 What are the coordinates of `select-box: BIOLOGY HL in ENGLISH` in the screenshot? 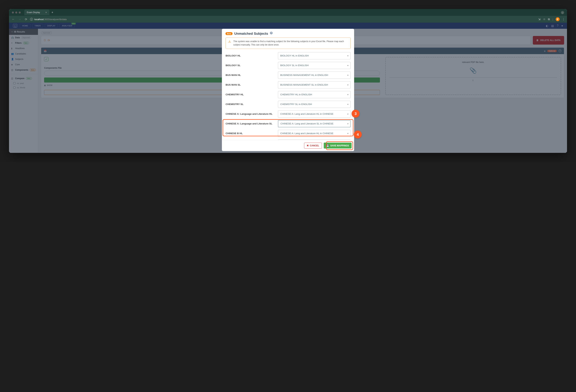 It's located at (314, 56).